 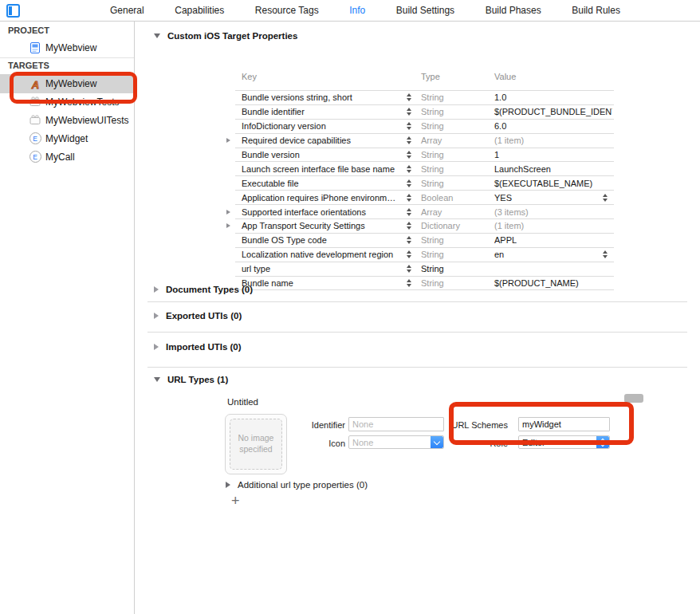 I want to click on value-cell: $(PRODUCT_BUNDLE_IDENTI, so click(x=553, y=112).